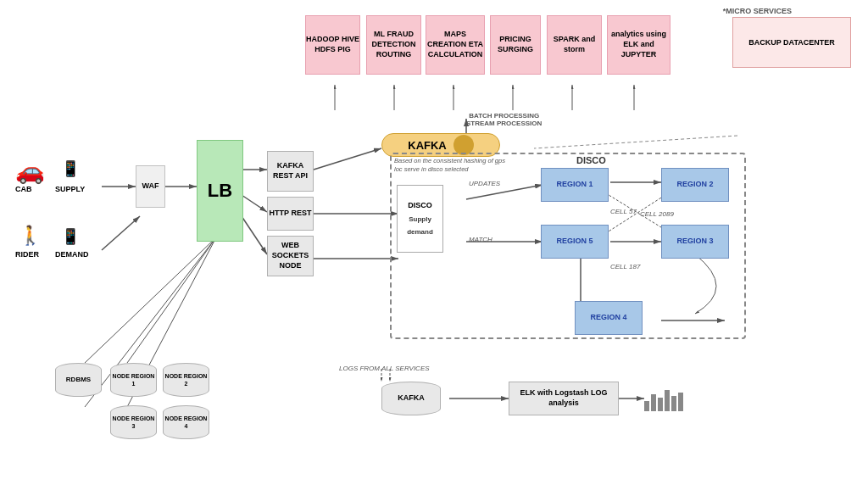  Describe the element at coordinates (695, 185) in the screenshot. I see `region2-box: REGION 2` at that location.